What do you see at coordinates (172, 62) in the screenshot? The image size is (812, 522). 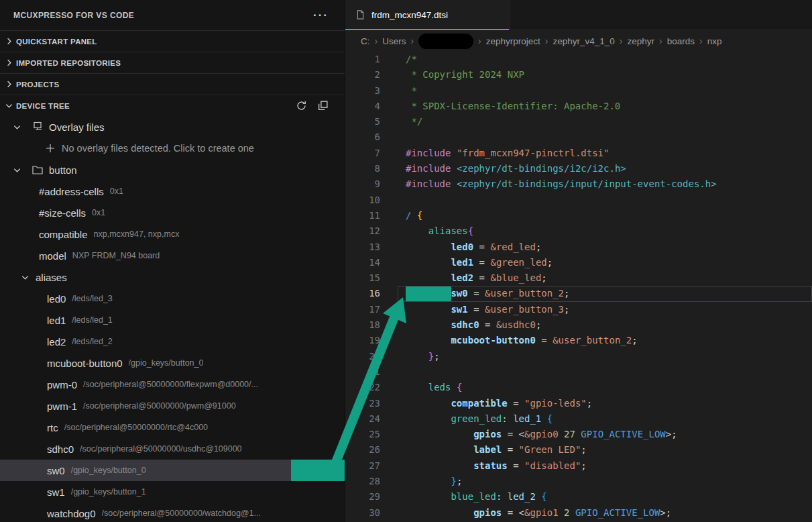 I see `section-imported-repositories: IMPORTED REPOSITORIES` at bounding box center [172, 62].